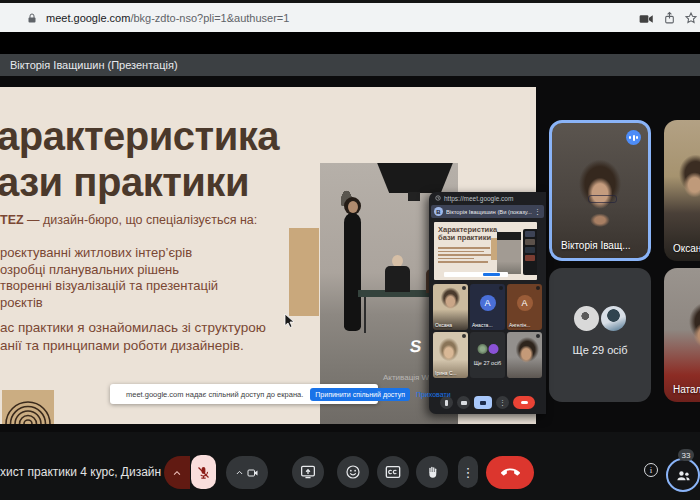 This screenshot has height=500, width=700. What do you see at coordinates (464, 402) in the screenshot?
I see `pip-camera-button` at bounding box center [464, 402].